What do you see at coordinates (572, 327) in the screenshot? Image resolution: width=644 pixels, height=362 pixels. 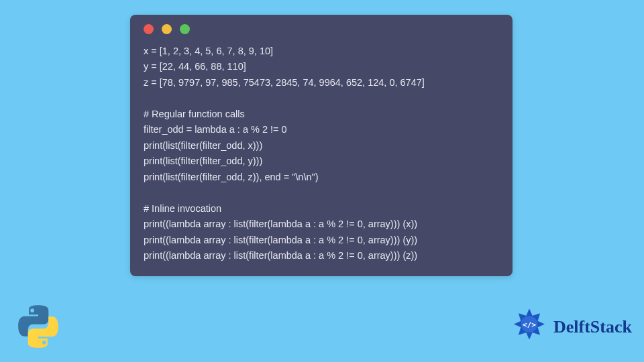 I see `delftstack-brand: </> DelftStack` at bounding box center [572, 327].